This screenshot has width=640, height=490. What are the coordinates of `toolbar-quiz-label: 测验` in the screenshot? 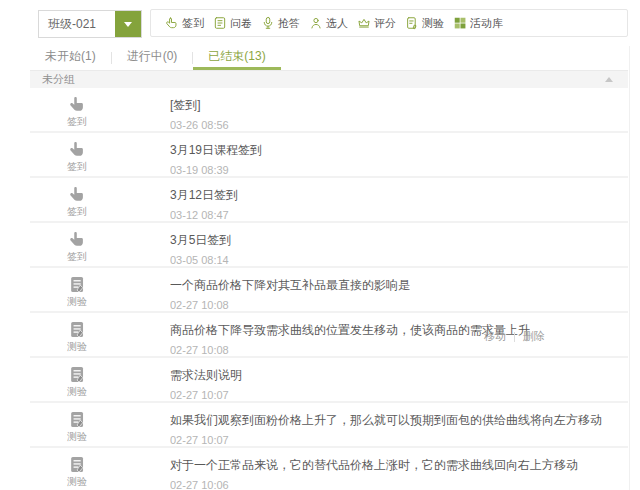 It's located at (433, 24).